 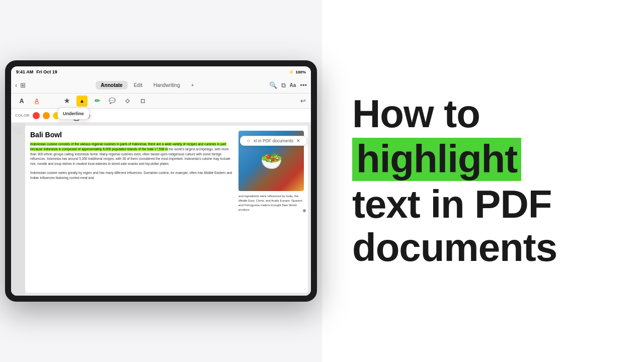 What do you see at coordinates (288, 85) in the screenshot?
I see `nav-icons: 🔍 ⧉ Aa •••` at bounding box center [288, 85].